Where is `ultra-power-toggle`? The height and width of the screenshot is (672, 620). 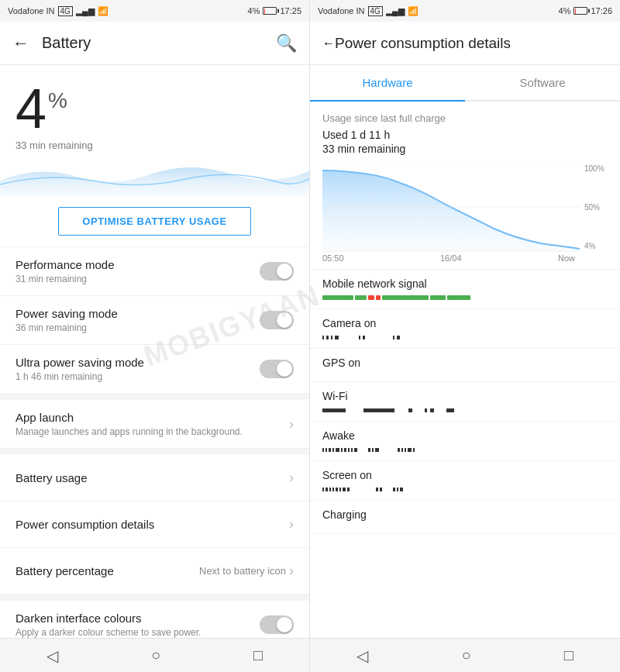
ultra-power-toggle is located at coordinates (277, 369).